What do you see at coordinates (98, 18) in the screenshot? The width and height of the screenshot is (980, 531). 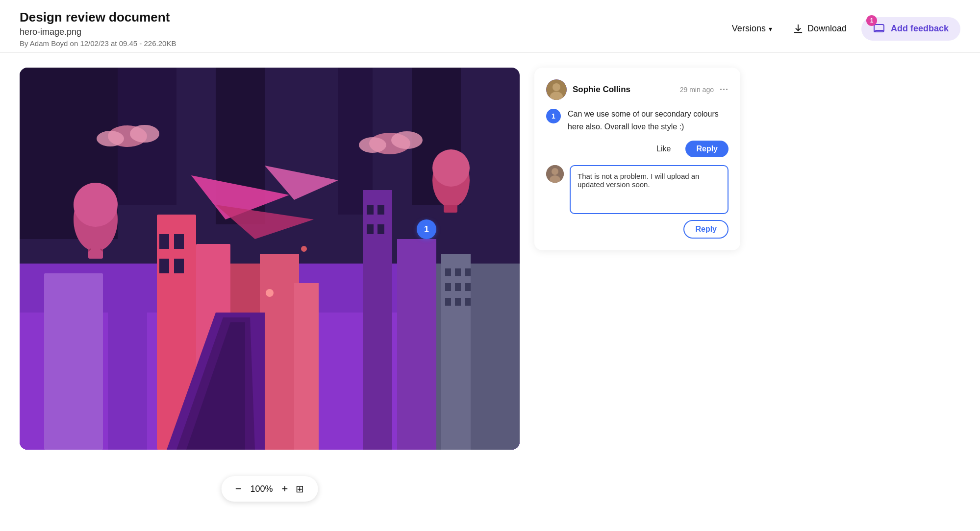 I see `document-title: Design review document` at bounding box center [98, 18].